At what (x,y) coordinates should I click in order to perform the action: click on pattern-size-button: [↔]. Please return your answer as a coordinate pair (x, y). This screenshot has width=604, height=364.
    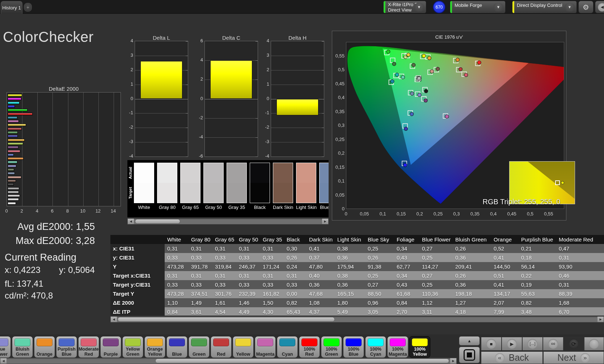
    Looking at the image, I should click on (533, 344).